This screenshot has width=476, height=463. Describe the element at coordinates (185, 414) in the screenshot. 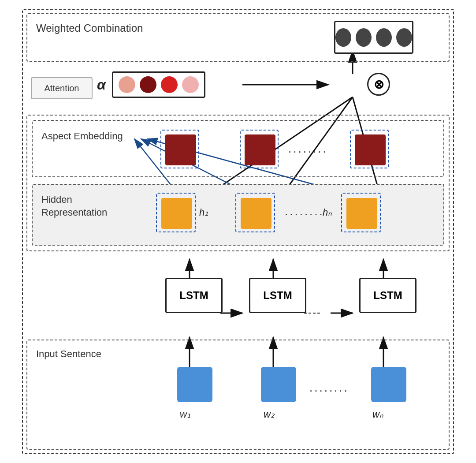

I see `w1-label: w₁` at that location.